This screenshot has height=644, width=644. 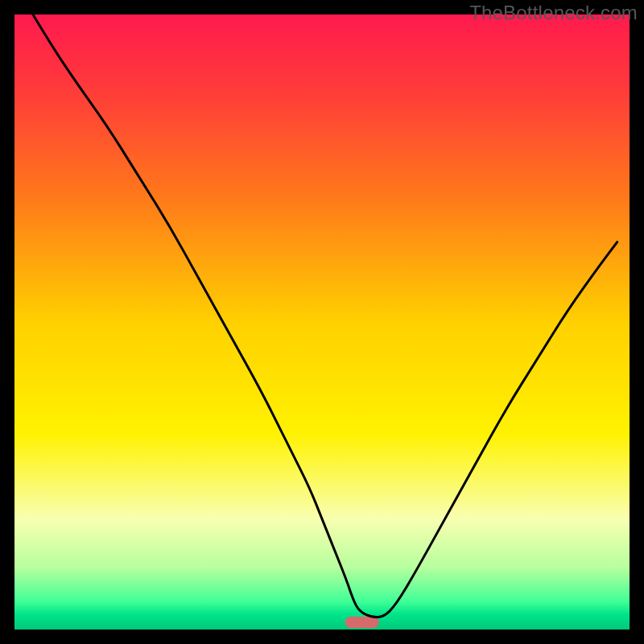 I want to click on watermark-text: TheBottleneck.com, so click(x=554, y=13).